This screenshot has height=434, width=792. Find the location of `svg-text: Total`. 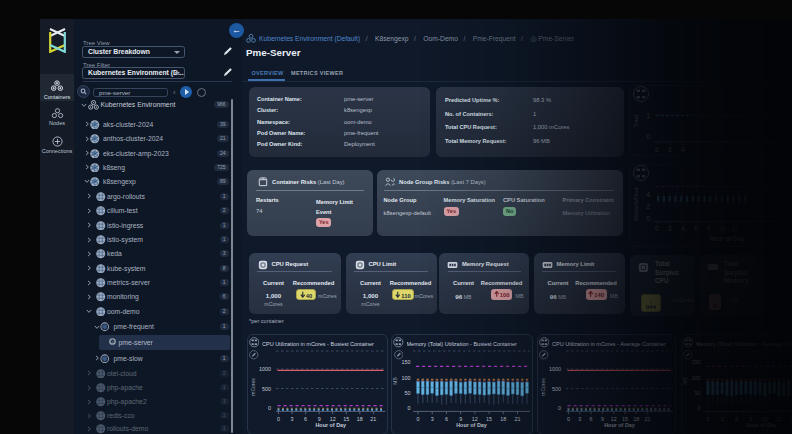

svg-text: Total is located at coordinates (636, 121).